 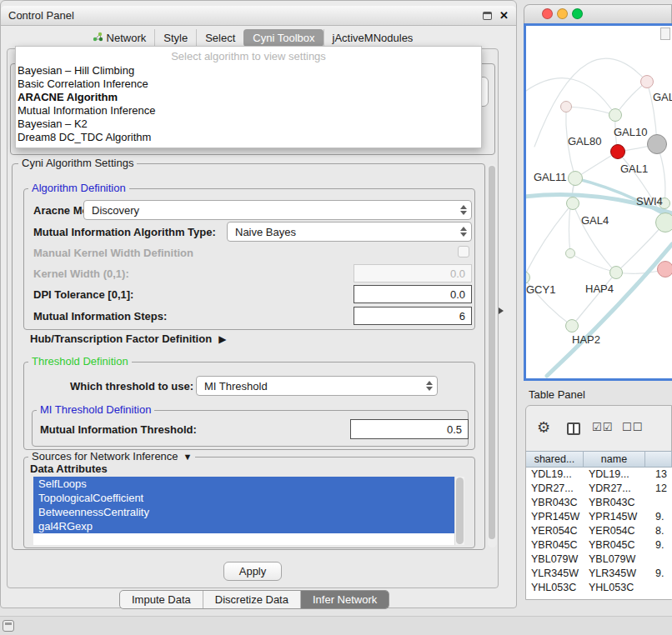 I want to click on float-panel-icon, so click(x=487, y=16).